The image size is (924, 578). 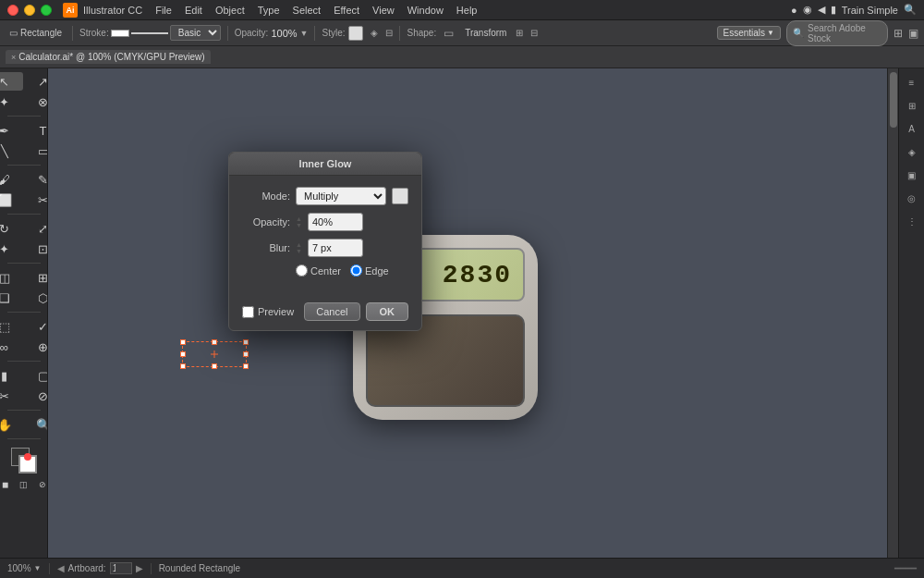 I want to click on rectangle-tool: ▭, so click(x=37, y=151).